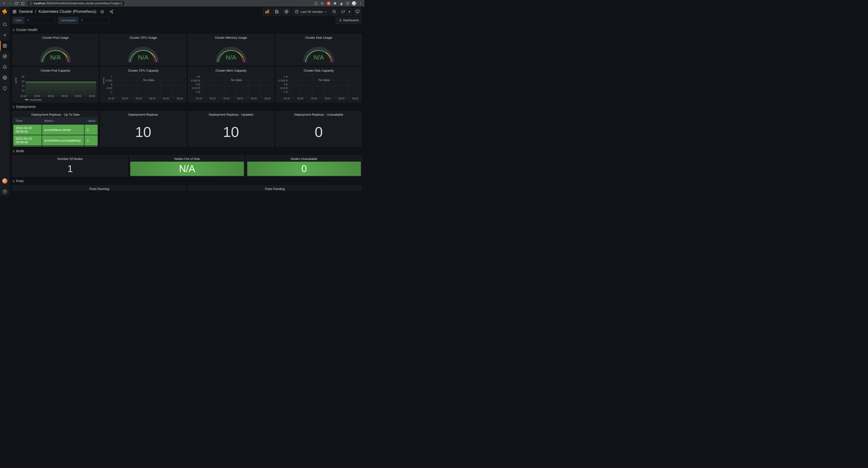  I want to click on row-header-deployments: ⋁ Deployments, so click(187, 107).